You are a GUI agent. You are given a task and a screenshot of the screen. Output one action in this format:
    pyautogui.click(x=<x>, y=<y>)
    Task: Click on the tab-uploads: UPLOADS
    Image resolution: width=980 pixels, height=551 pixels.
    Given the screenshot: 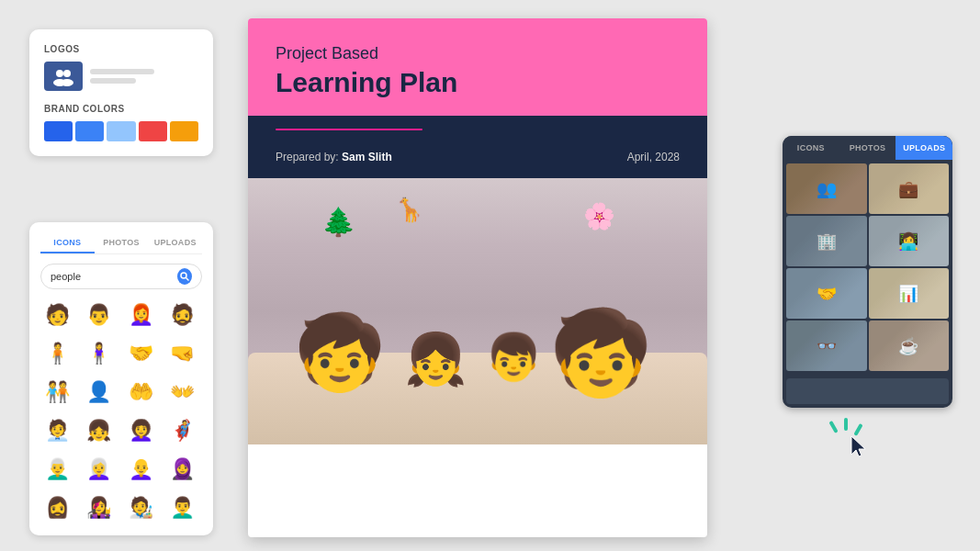 What is the action you would take?
    pyautogui.click(x=175, y=243)
    